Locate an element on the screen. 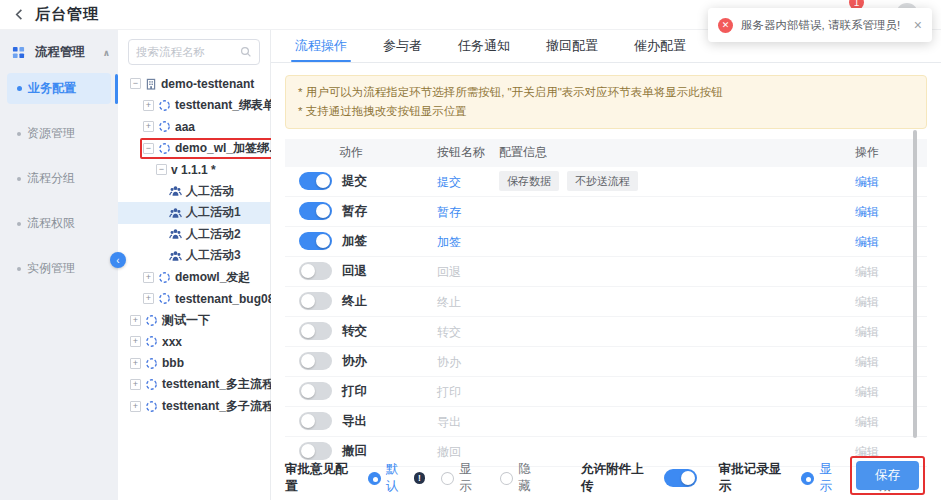 The width and height of the screenshot is (941, 500). tree-node: 人工活动1 is located at coordinates (194, 213).